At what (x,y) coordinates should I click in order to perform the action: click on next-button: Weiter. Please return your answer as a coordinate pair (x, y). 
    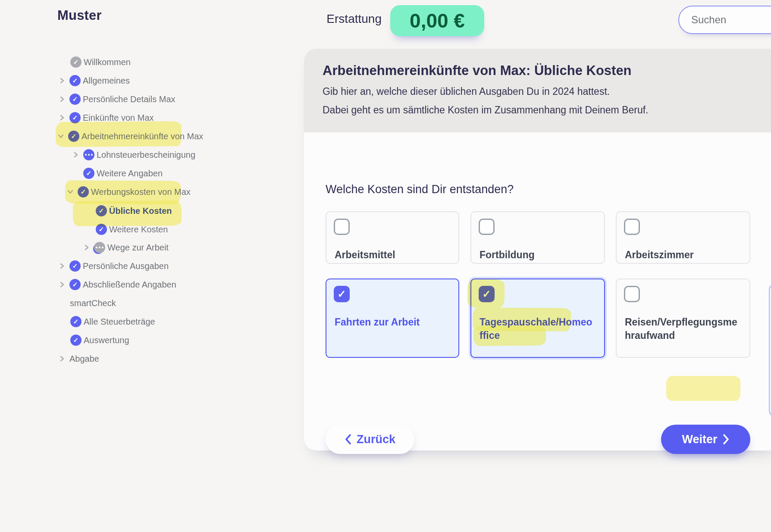
    Looking at the image, I should click on (705, 439).